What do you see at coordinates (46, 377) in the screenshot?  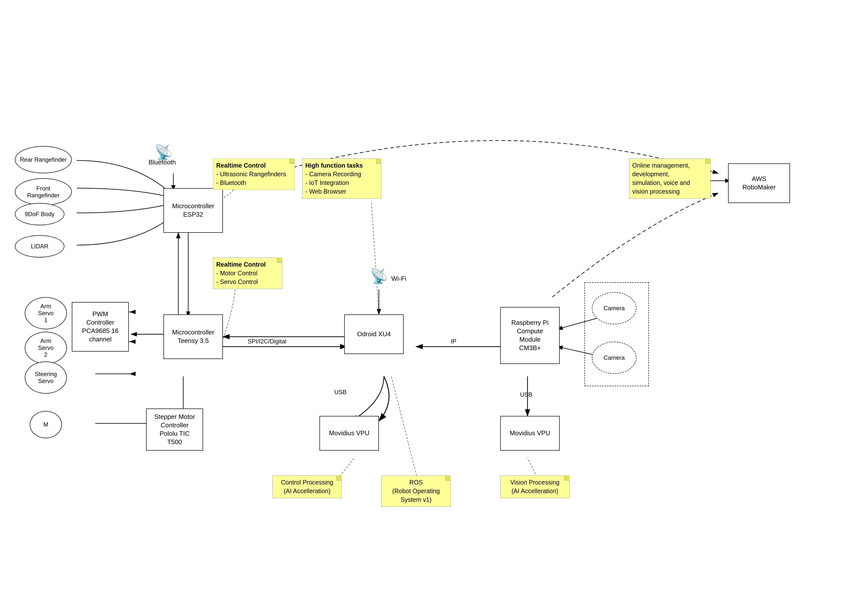 I see `steering-servo-node: SteeringServo` at bounding box center [46, 377].